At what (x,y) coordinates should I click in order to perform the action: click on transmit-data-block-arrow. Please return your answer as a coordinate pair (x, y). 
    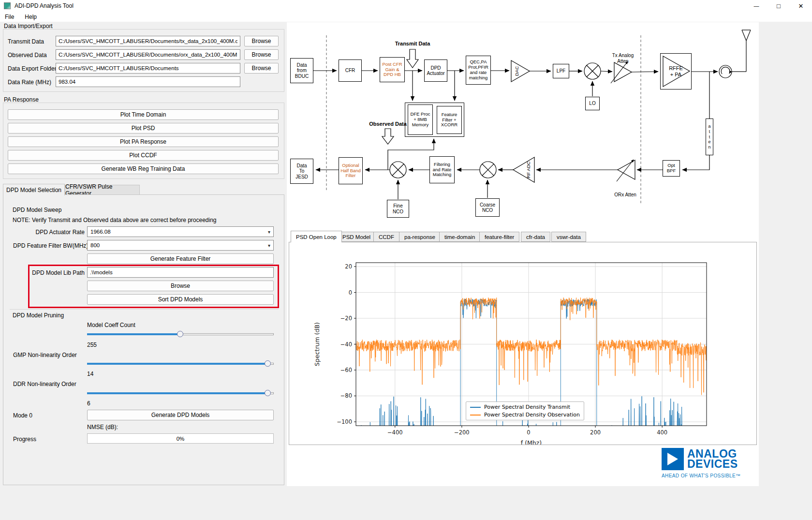
    Looking at the image, I should click on (413, 59).